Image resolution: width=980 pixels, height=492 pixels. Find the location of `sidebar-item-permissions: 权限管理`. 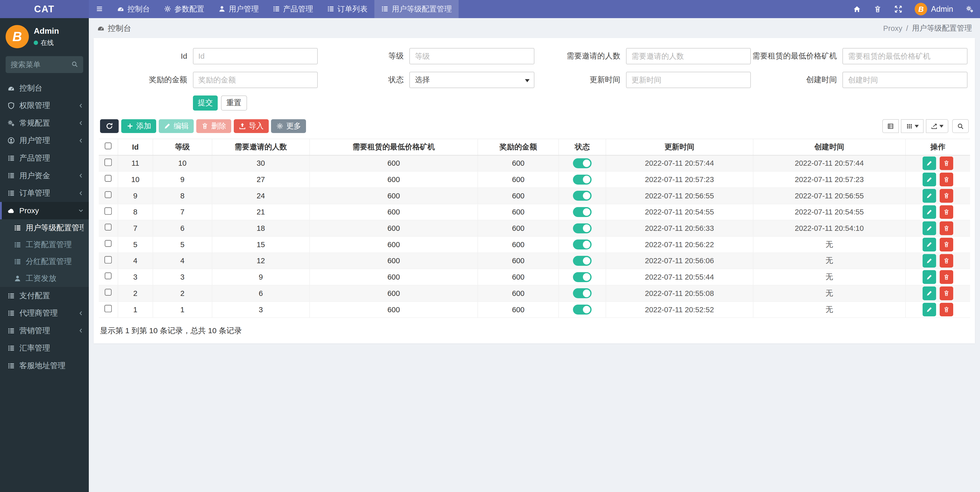

sidebar-item-permissions: 权限管理 is located at coordinates (44, 106).